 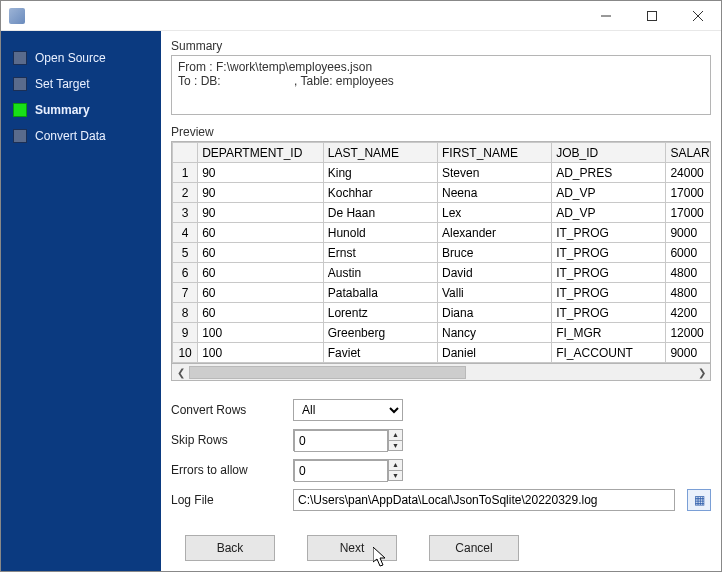 What do you see at coordinates (652, 16) in the screenshot?
I see `maximize-button` at bounding box center [652, 16].